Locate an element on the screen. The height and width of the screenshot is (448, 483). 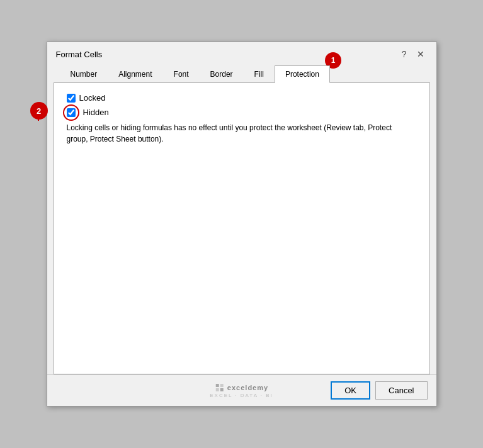
ok-button: OK is located at coordinates (350, 390).